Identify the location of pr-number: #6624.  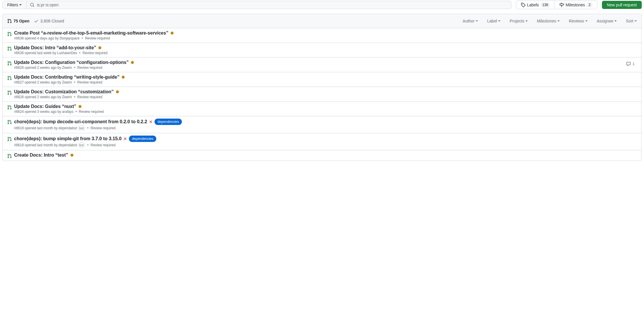
(19, 112).